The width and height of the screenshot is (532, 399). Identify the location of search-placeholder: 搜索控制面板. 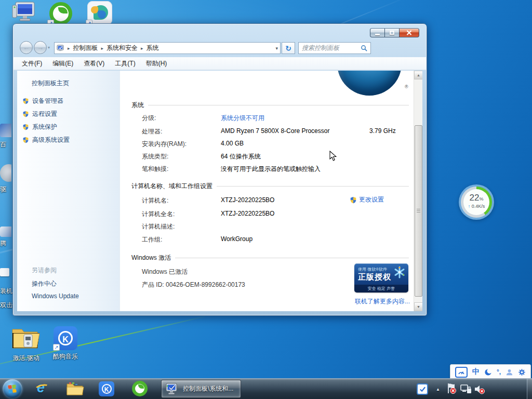
(331, 48).